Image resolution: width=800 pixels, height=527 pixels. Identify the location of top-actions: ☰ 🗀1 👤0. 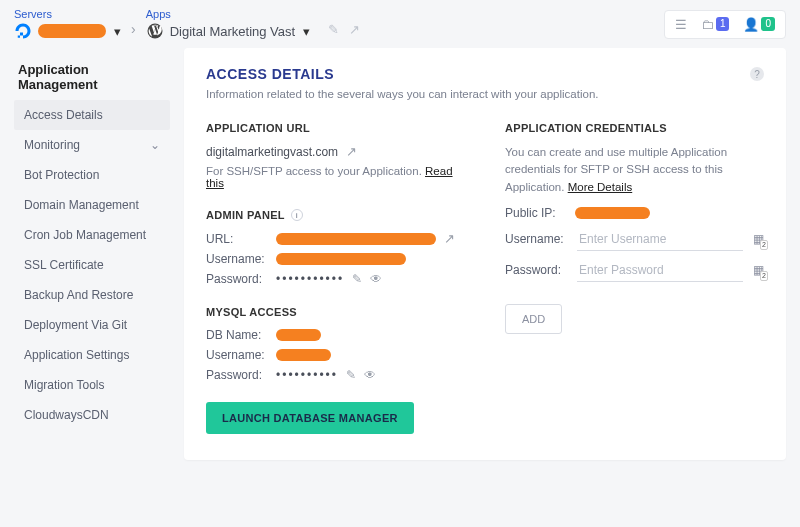
(725, 24).